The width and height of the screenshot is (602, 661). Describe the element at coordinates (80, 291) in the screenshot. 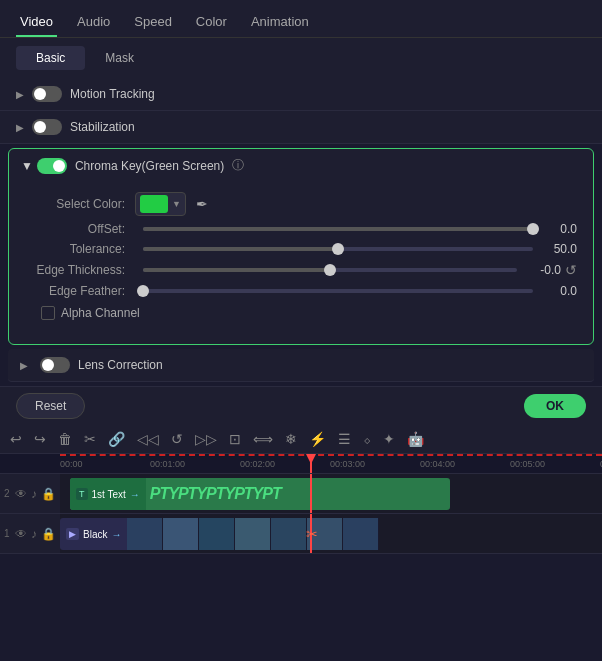

I see `edge-feather-label: Edge Feather:` at that location.